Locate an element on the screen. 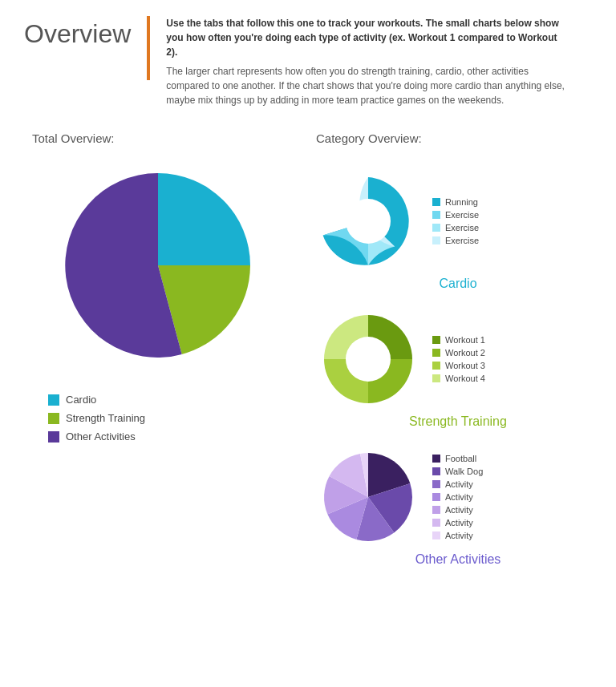 This screenshot has height=687, width=616. strength-legend-w1: Workout 1 is located at coordinates (459, 340).